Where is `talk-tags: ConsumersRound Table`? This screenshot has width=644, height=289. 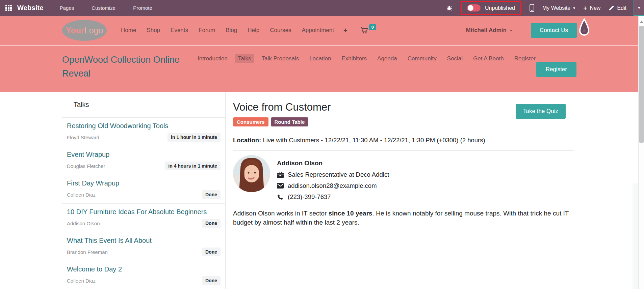 talk-tags: ConsumersRound Table is located at coordinates (404, 122).